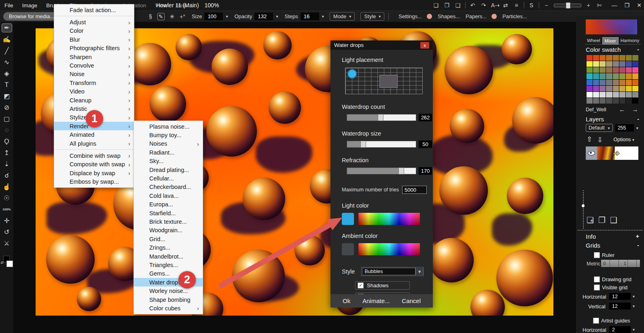 The height and width of the screenshot is (333, 644). What do you see at coordinates (168, 248) in the screenshot?
I see `render-item-zrings: Zrings...` at bounding box center [168, 248].